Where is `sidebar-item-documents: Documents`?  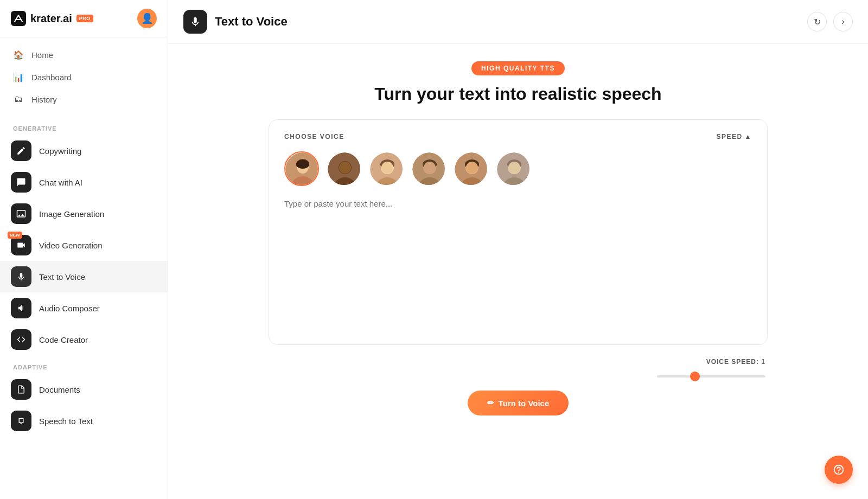
sidebar-item-documents: Documents is located at coordinates (84, 389).